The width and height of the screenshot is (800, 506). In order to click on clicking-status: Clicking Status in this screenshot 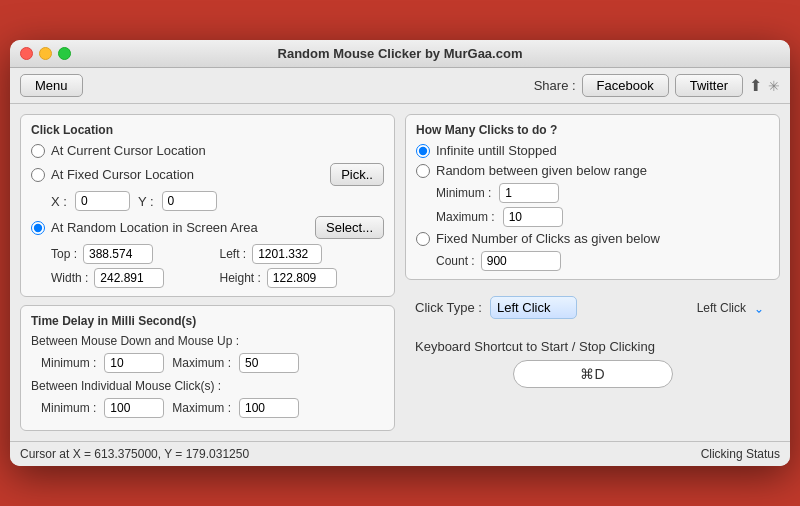, I will do `click(740, 454)`.